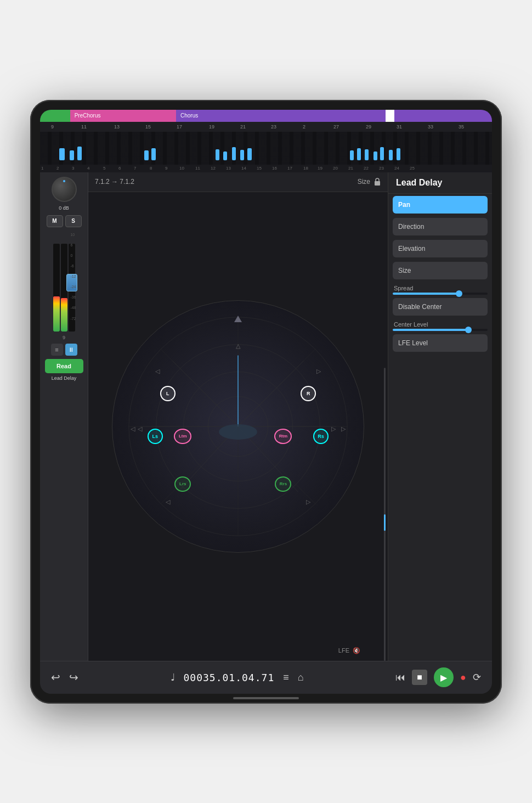 This screenshot has height=803, width=532. I want to click on bar-21: 21, so click(243, 127).